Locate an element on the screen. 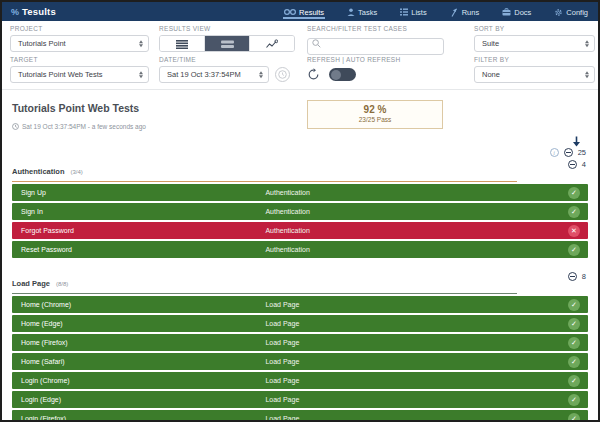  view-chart-button is located at coordinates (272, 44).